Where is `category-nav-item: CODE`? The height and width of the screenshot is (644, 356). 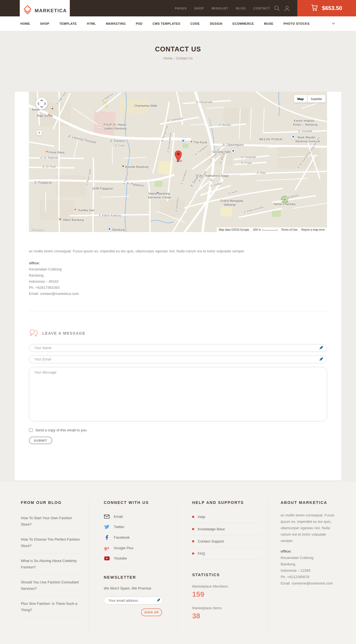
category-nav-item: CODE is located at coordinates (195, 24).